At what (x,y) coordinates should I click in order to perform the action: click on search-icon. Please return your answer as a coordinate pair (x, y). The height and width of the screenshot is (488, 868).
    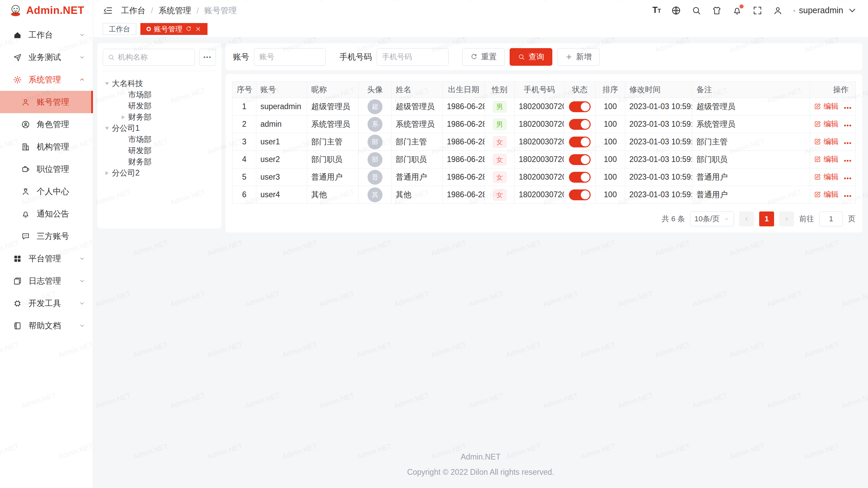
    Looking at the image, I should click on (696, 11).